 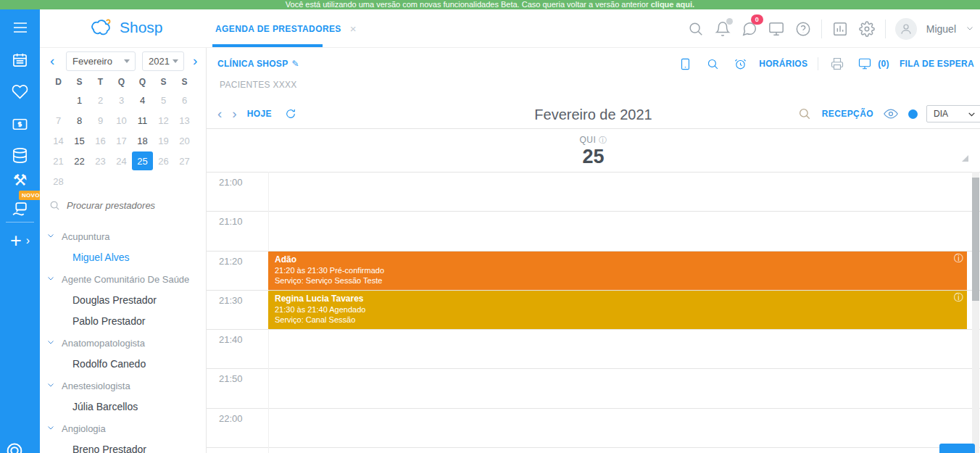 I want to click on notifications-bell-icon, so click(x=723, y=29).